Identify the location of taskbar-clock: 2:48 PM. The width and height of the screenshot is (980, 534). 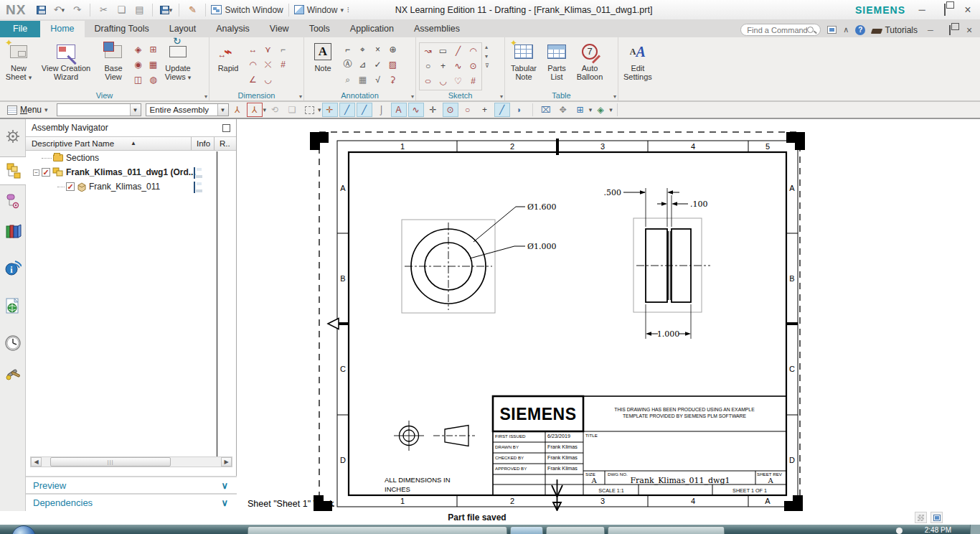
(938, 530).